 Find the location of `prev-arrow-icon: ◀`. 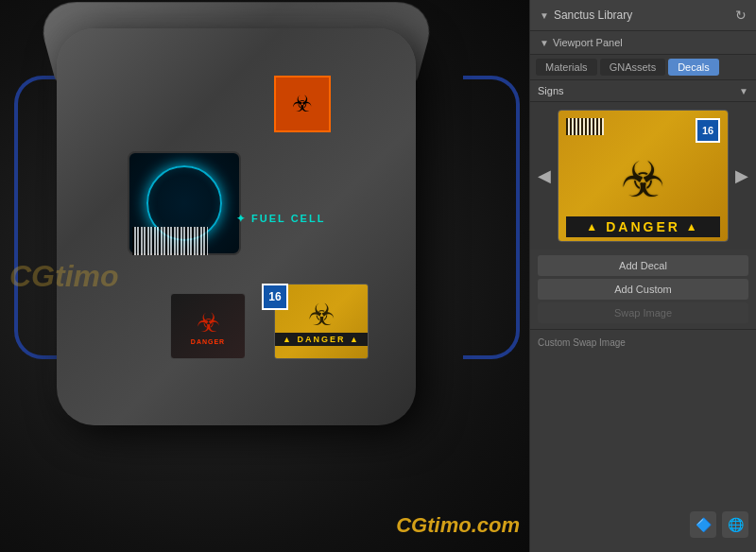

prev-arrow-icon: ◀ is located at coordinates (544, 176).